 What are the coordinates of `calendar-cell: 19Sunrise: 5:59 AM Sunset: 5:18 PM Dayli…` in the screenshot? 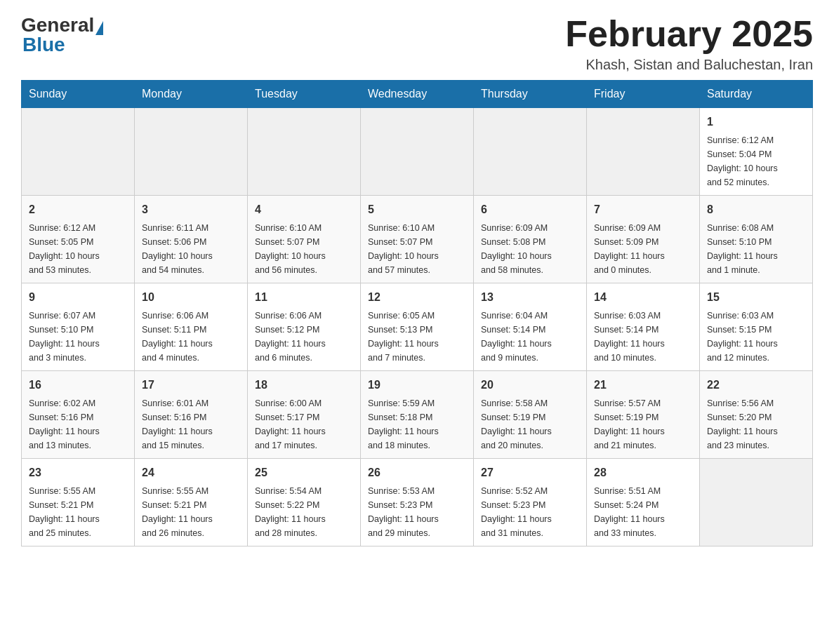 It's located at (417, 415).